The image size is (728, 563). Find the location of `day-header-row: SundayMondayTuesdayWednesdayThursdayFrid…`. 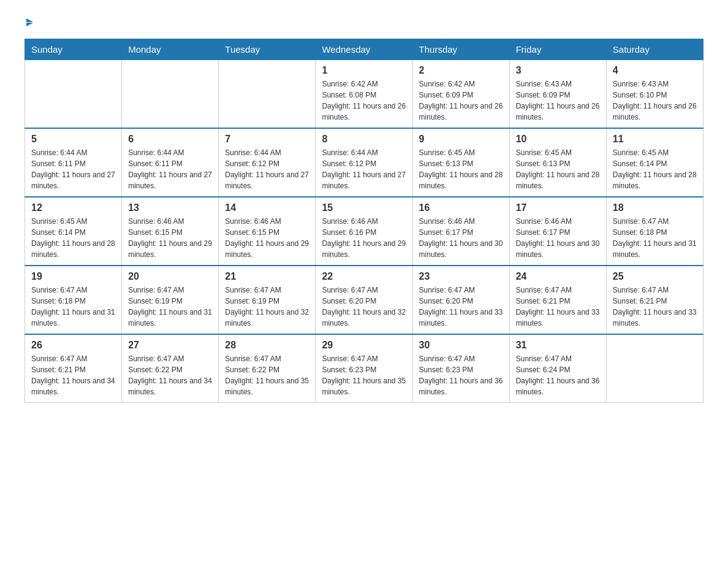

day-header-row: SundayMondayTuesdayWednesdayThursdayFrid… is located at coordinates (364, 50).